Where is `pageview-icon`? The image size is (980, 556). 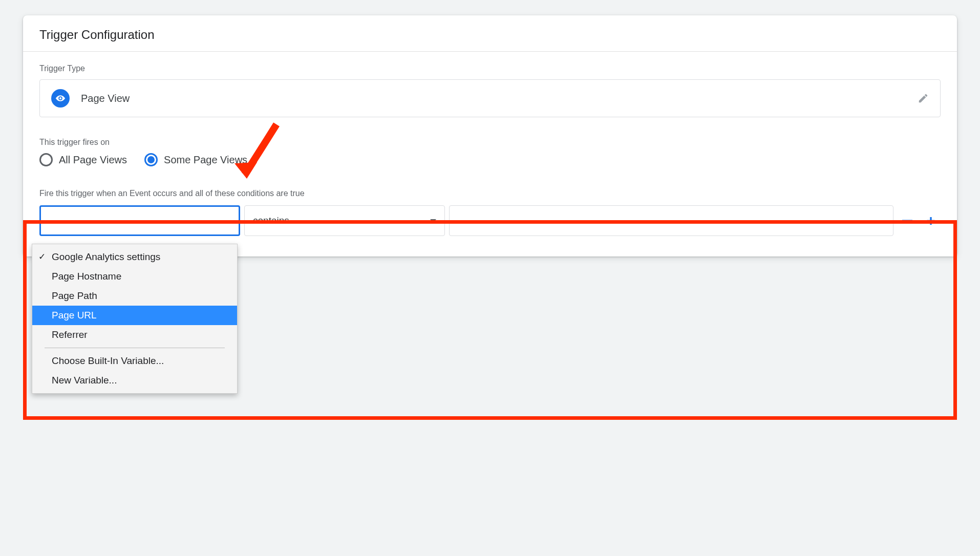 pageview-icon is located at coordinates (60, 98).